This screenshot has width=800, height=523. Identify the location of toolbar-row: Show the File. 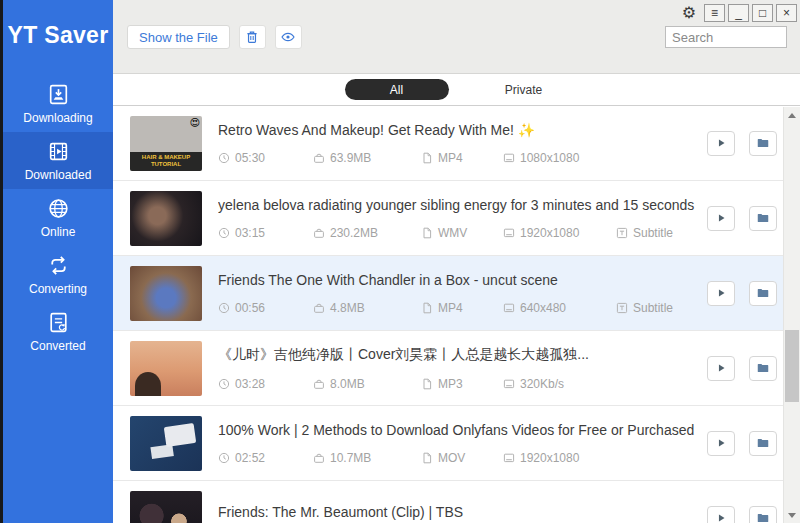
(457, 37).